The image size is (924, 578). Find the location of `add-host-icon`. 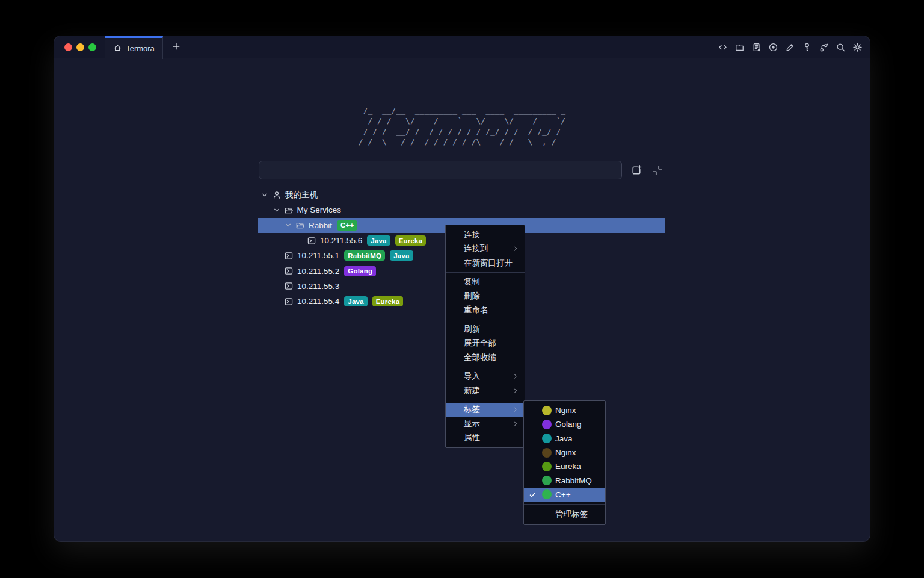

add-host-icon is located at coordinates (636, 170).